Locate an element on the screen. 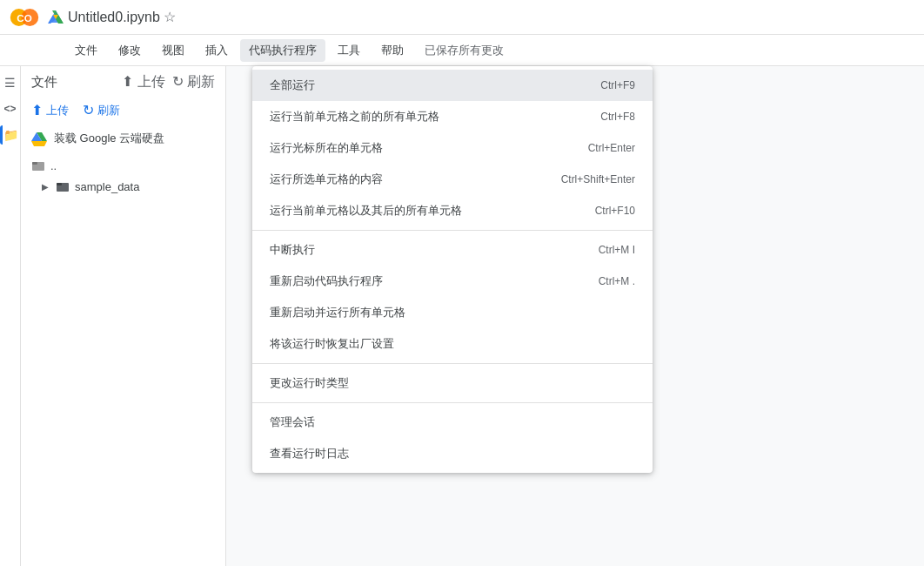 This screenshot has height=566, width=924. nav-folder-icon: 📁 is located at coordinates (10, 135).